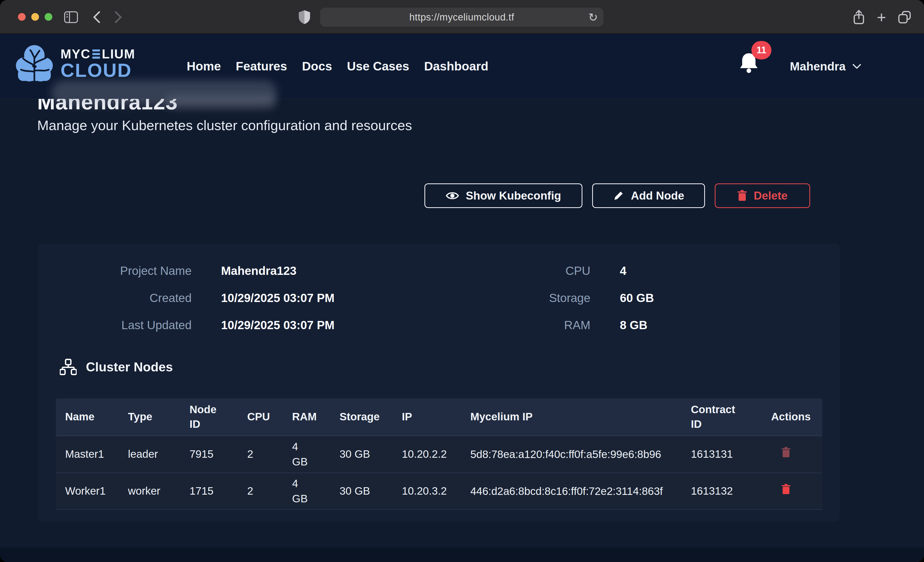 This screenshot has height=562, width=924. I want to click on minimize-window-button, so click(35, 17).